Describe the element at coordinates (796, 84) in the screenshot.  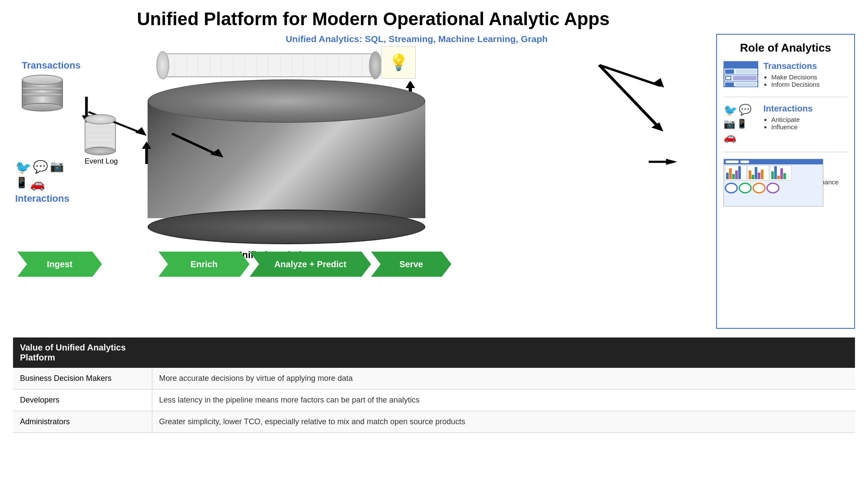
I see `transactions-bullet-2: Inform Decisions` at that location.